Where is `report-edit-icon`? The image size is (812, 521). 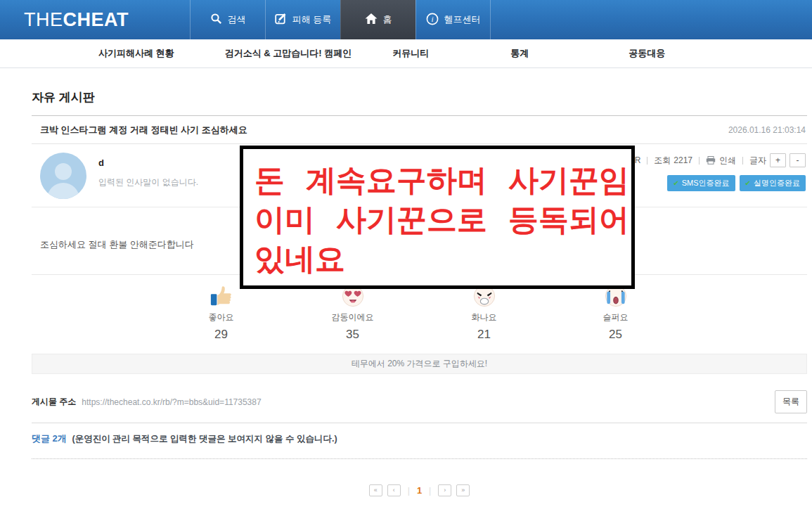
report-edit-icon is located at coordinates (281, 20).